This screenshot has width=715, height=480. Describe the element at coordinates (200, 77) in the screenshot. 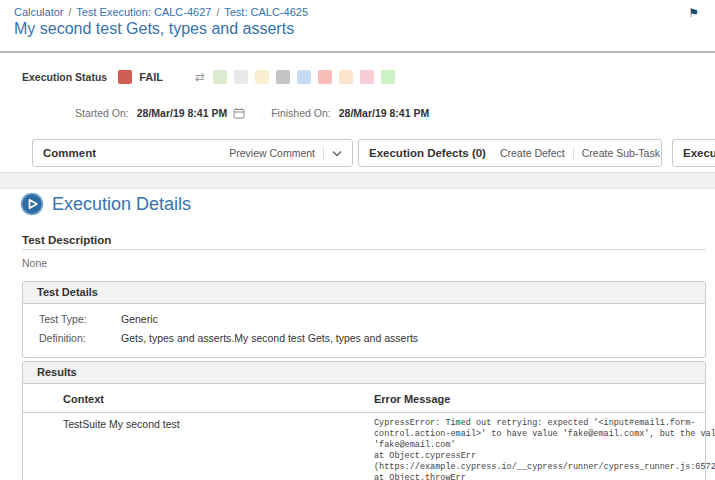

I see `change-status-arrows-icon: ⇄` at that location.